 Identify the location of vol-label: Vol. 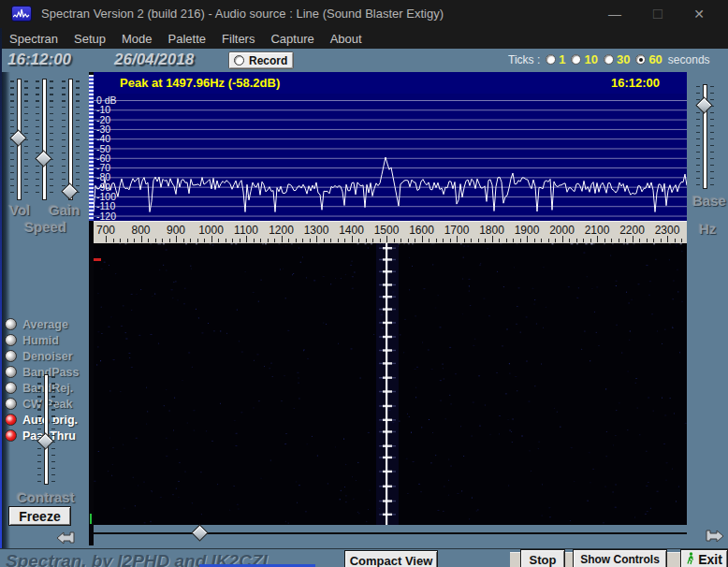
(20, 210).